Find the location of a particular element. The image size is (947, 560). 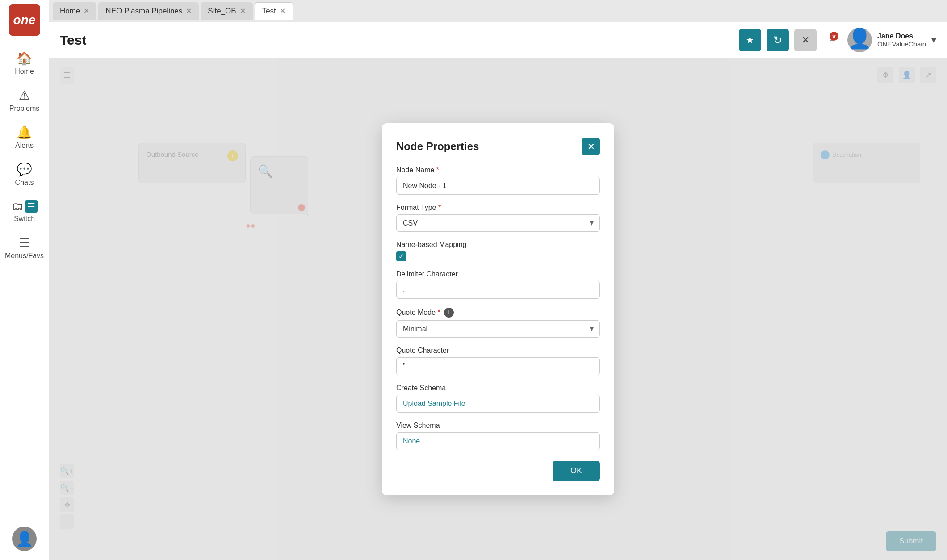

chat-icon: 💬 is located at coordinates (24, 170).